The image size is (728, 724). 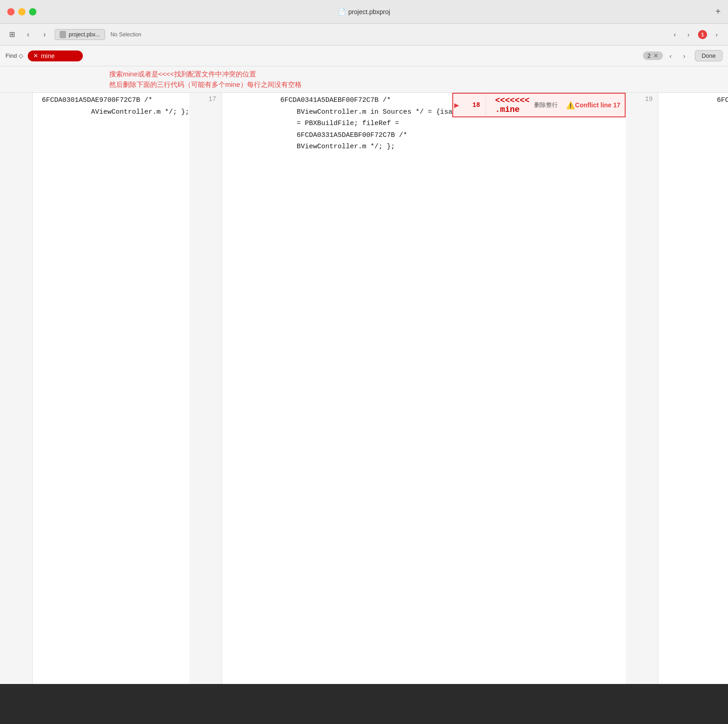 I want to click on find-count-area: 2 ✕ ‹ ›, so click(x=667, y=56).